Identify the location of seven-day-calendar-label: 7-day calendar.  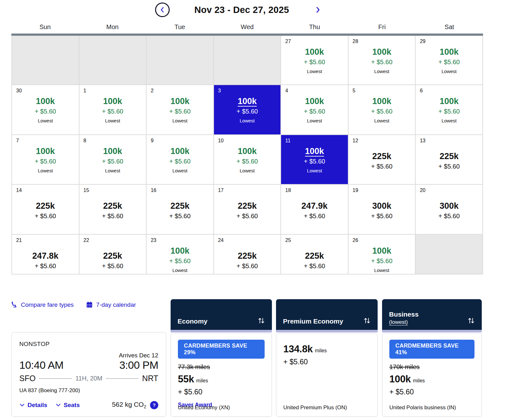
(116, 305).